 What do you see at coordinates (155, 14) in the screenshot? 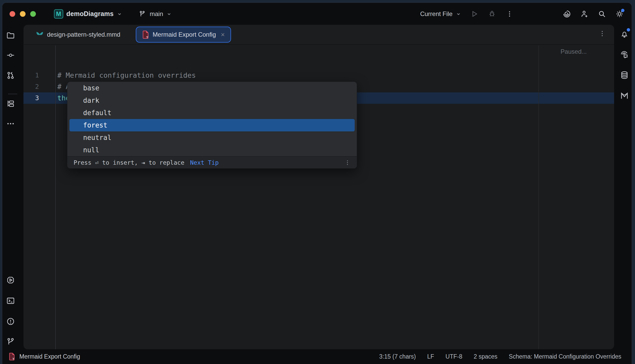
I see `vcs-branch-widget: main` at bounding box center [155, 14].